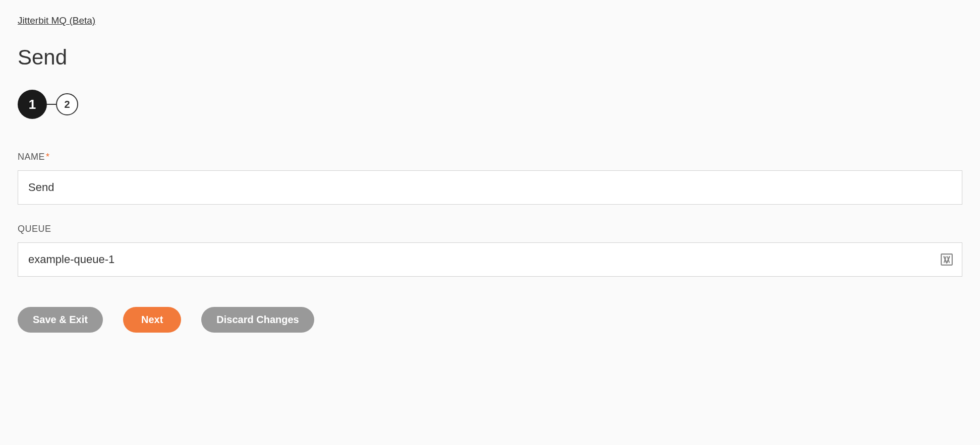 Image resolution: width=980 pixels, height=445 pixels. I want to click on queue-input-wrapper, so click(490, 260).